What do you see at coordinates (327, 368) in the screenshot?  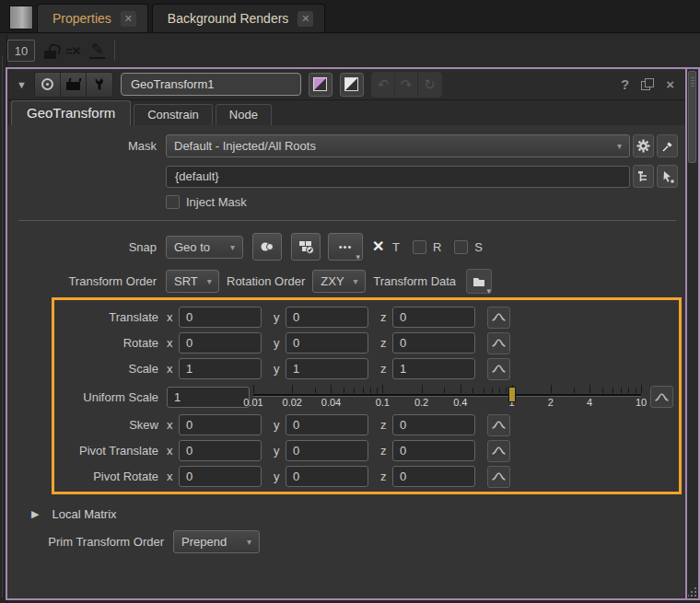 I see `scale-y-field: 1` at bounding box center [327, 368].